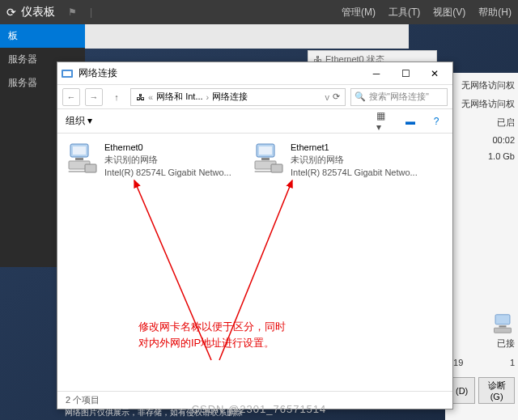 The height and width of the screenshot is (420, 518). Describe the element at coordinates (359, 13) in the screenshot. I see `menu-manage: 管理(M)` at that location.